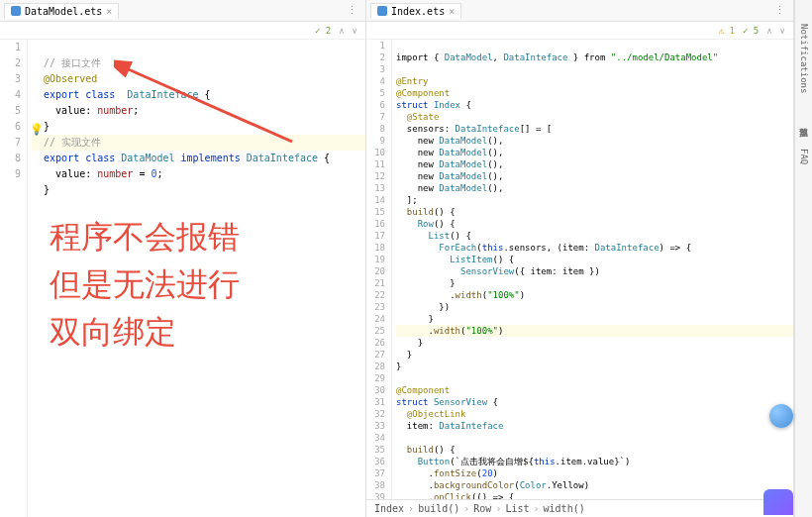  Describe the element at coordinates (803, 258) in the screenshot. I see `right-sidebar: Notifications 预览器 FAQ` at that location.